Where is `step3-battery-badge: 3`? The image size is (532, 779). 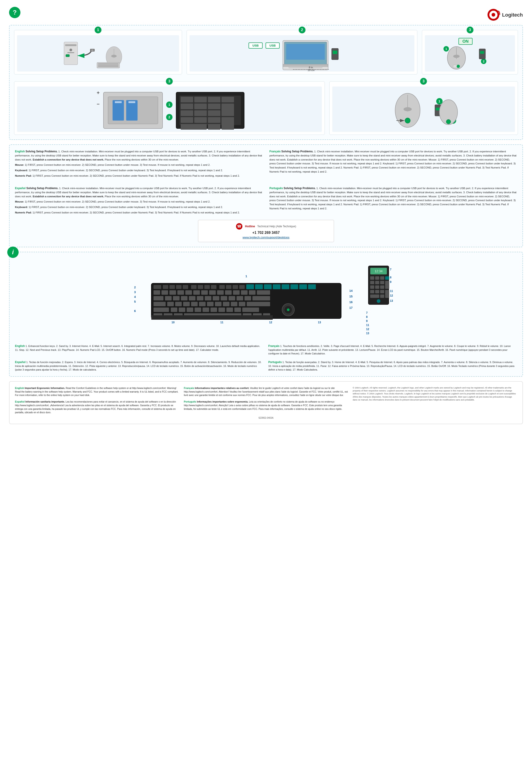
step3-battery-badge: 3 is located at coordinates (170, 81).